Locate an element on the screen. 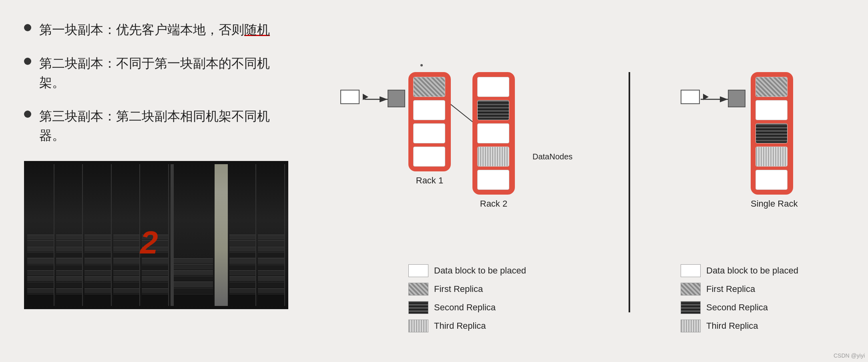 This screenshot has width=868, height=362. single-rack-slot3-second-replica is located at coordinates (772, 133).